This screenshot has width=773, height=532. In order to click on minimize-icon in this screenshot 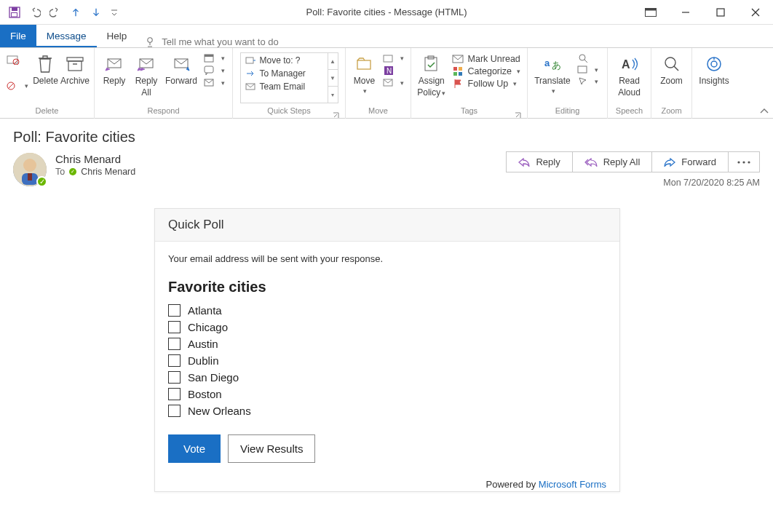, I will do `click(686, 12)`.